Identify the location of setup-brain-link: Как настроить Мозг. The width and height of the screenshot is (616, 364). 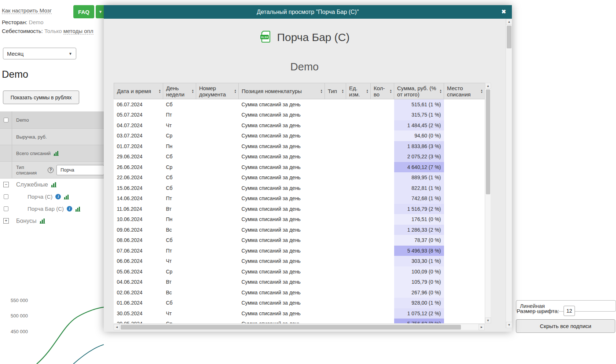
(27, 11).